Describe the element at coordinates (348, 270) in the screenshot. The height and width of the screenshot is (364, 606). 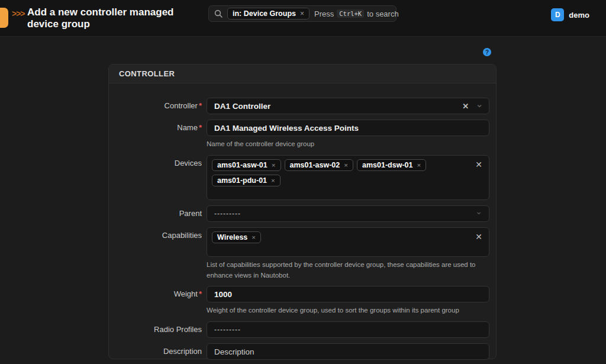
I see `capabilities-help-text: List of capabilities supported by the co…` at that location.